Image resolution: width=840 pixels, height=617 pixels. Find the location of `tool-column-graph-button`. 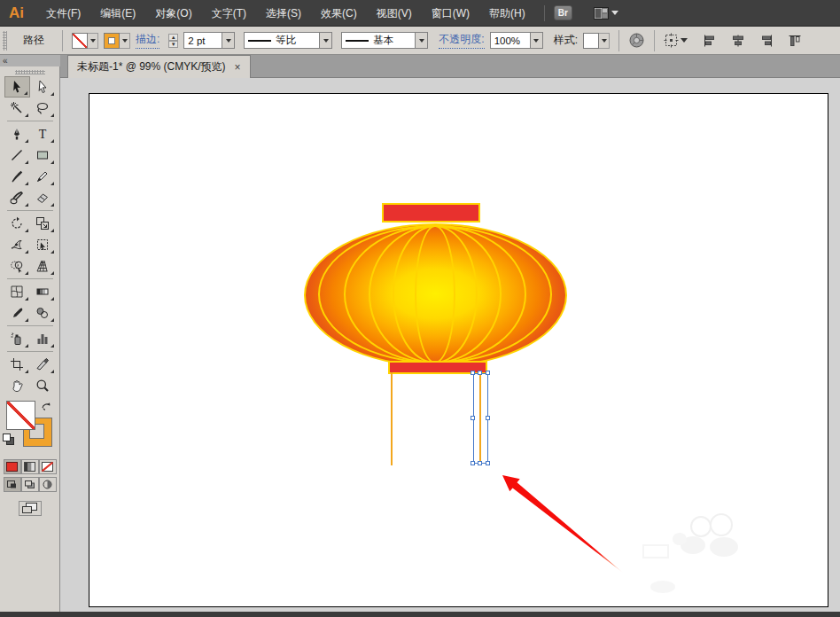

tool-column-graph-button is located at coordinates (43, 339).